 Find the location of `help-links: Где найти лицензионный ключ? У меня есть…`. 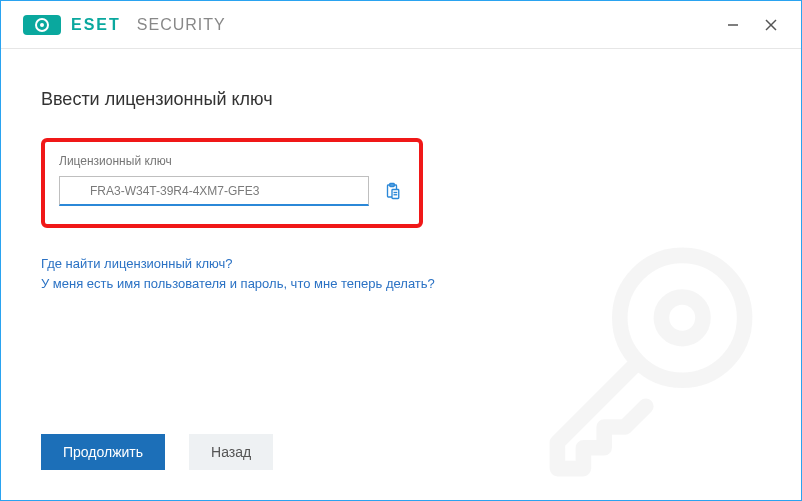

help-links: Где найти лицензионный ключ? У меня есть… is located at coordinates (401, 274).